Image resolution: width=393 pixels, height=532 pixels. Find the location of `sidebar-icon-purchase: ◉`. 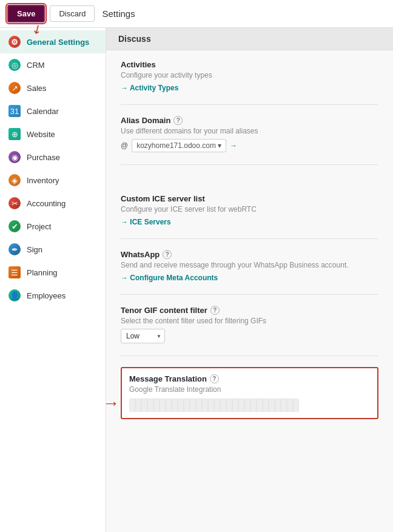

sidebar-icon-purchase: ◉ is located at coordinates (15, 157).